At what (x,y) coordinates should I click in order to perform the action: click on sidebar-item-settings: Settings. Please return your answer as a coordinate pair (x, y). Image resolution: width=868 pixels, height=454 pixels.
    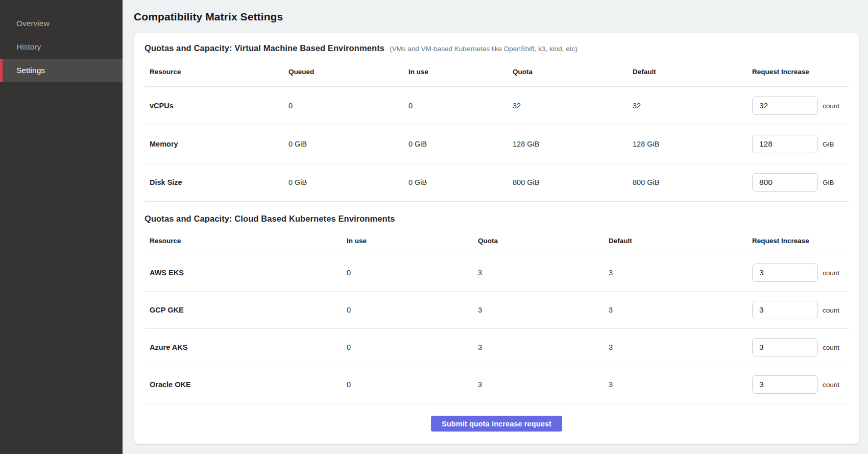
    Looking at the image, I should click on (61, 70).